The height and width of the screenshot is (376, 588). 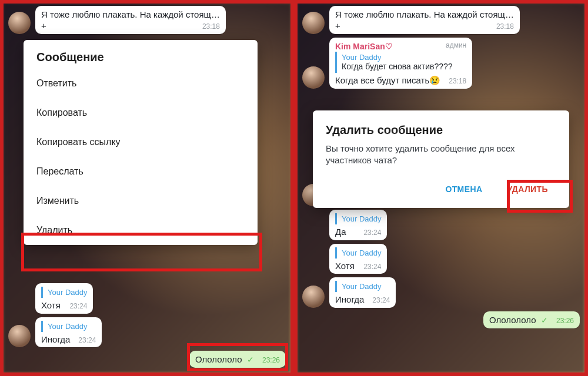 I want to click on message-text: Когда все будут писать😢, so click(x=388, y=80).